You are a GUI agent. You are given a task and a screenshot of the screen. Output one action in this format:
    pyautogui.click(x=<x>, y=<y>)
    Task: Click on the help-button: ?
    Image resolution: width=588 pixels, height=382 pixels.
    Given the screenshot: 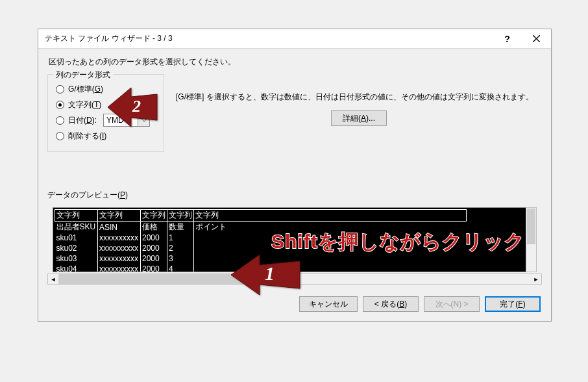 What is the action you would take?
    pyautogui.click(x=508, y=39)
    